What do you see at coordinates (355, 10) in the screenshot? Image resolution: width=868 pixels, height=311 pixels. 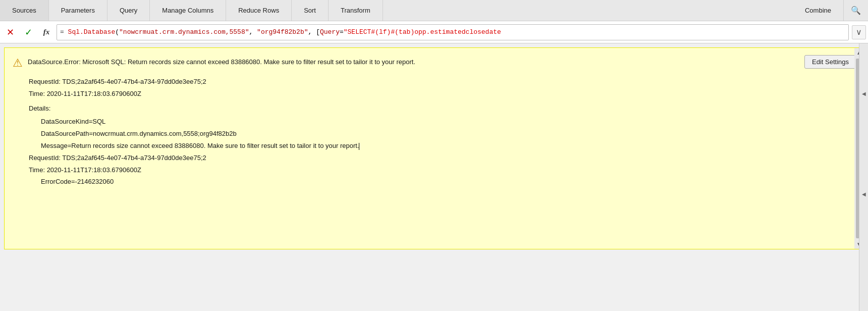 I see `tab-transform-label: Transform` at bounding box center [355, 10].